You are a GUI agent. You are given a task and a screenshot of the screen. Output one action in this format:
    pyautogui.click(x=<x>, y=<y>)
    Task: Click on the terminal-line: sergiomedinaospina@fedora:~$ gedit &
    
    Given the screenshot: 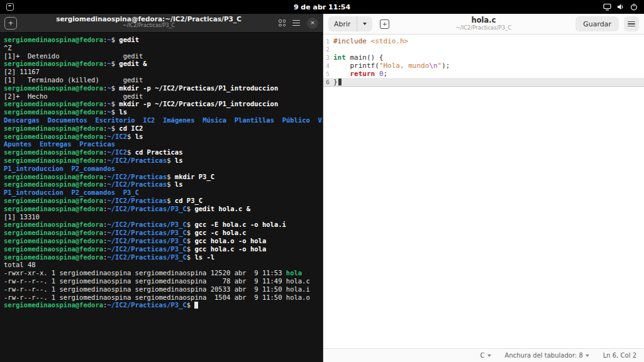 What is the action you would take?
    pyautogui.click(x=161, y=64)
    